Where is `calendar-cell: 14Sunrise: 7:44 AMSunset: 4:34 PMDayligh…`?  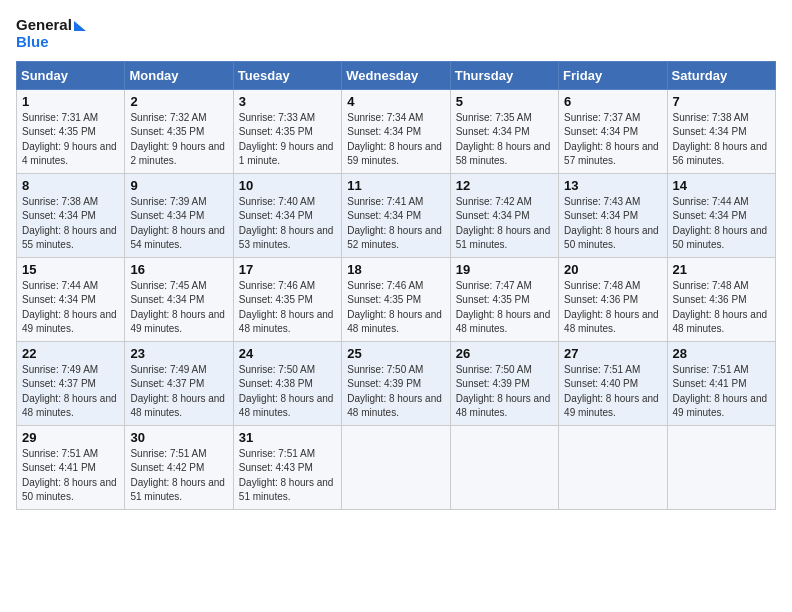
calendar-cell: 14Sunrise: 7:44 AMSunset: 4:34 PMDayligh… is located at coordinates (721, 215).